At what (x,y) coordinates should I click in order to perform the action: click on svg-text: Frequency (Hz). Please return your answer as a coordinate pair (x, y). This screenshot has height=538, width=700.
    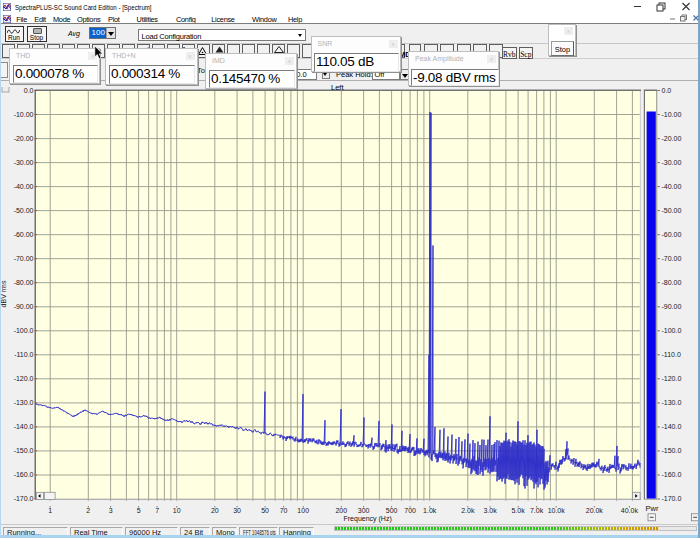
    Looking at the image, I should click on (368, 519).